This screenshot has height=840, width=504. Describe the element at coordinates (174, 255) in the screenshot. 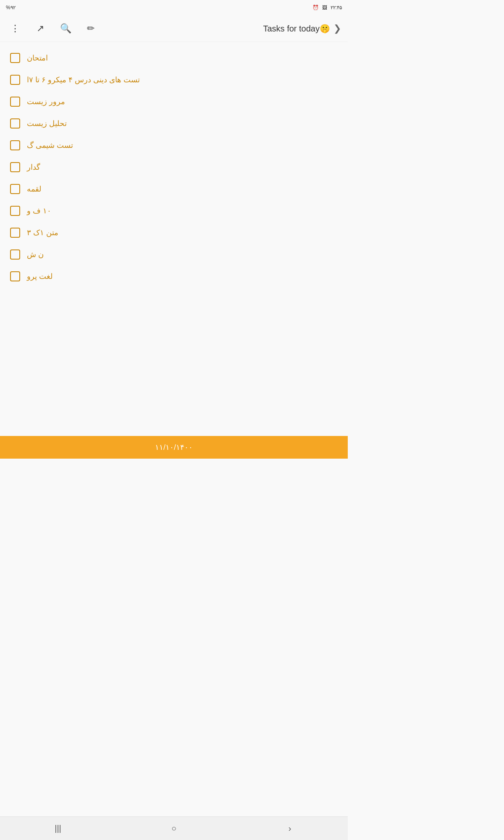

I see `task-item: ن ش` at that location.